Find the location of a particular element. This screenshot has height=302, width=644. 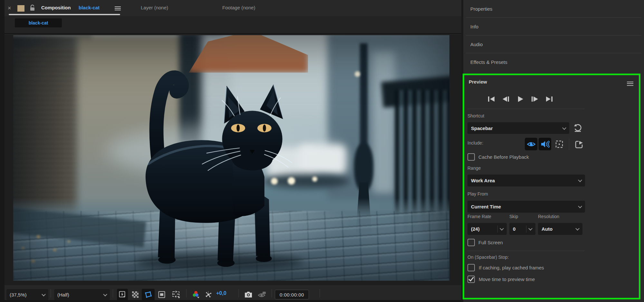

transport-controls is located at coordinates (520, 99).